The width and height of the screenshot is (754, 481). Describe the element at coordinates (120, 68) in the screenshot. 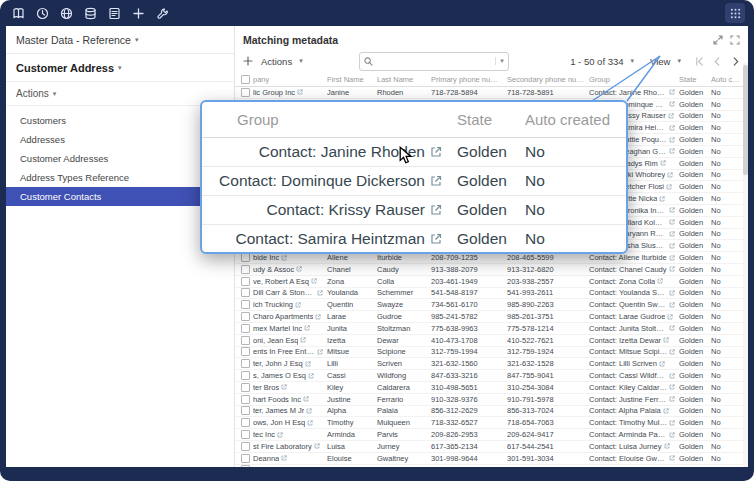

I see `entity-selector: Customer Address ▾` at that location.